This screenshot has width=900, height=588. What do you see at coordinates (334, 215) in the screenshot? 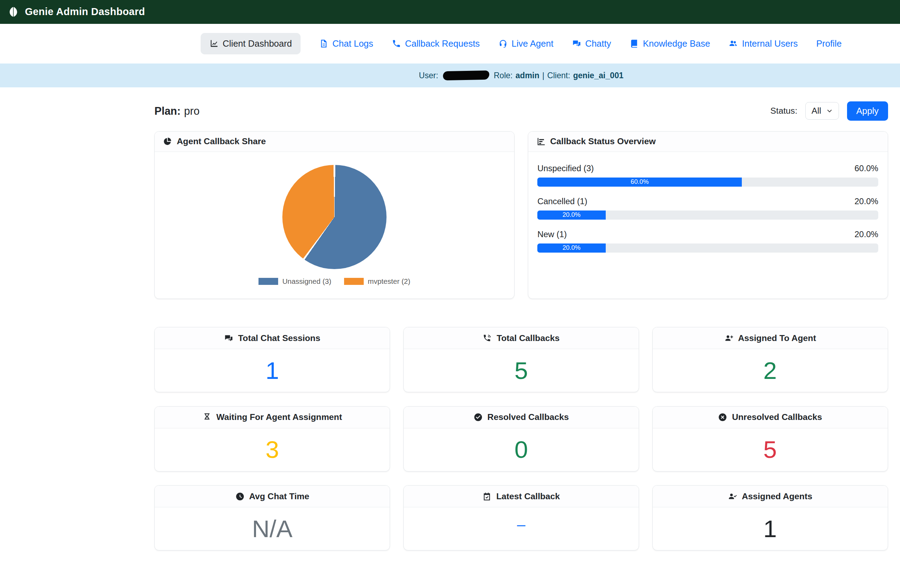
I see `agent-callback-share-panel: Agent Callback Share Unassigned (3)mvpte…` at bounding box center [334, 215].